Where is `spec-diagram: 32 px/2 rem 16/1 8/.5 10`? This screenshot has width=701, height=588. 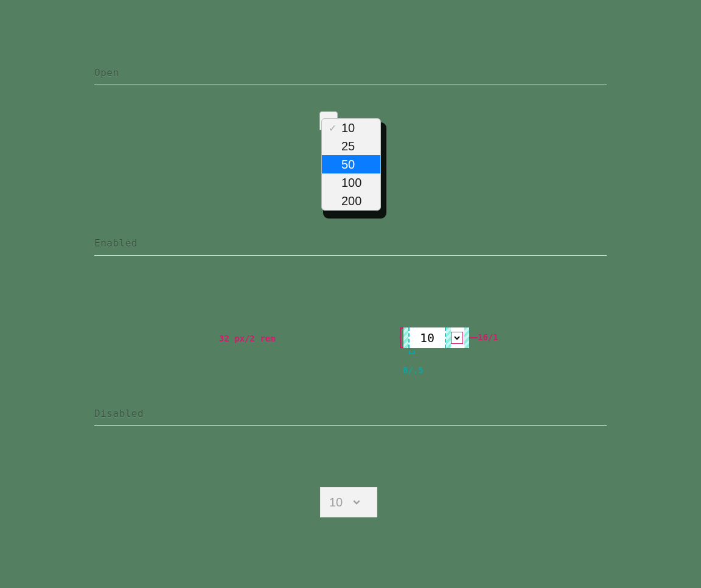
spec-diagram: 32 px/2 rem 16/1 8/.5 10 is located at coordinates (383, 353).